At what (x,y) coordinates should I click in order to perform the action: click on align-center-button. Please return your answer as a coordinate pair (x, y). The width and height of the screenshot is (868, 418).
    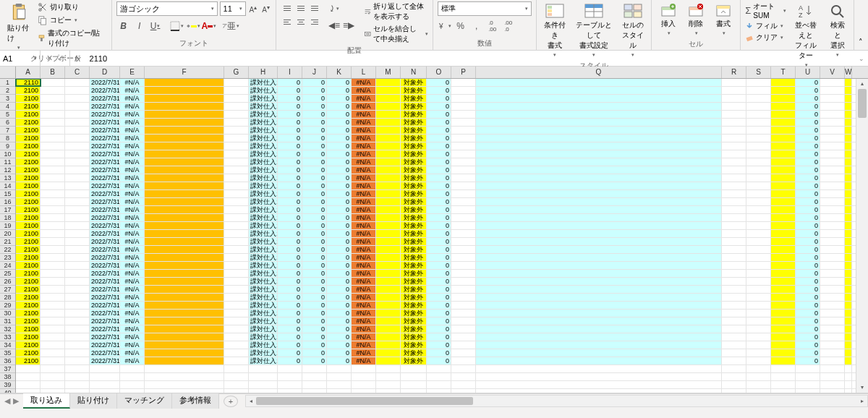
    Looking at the image, I should click on (301, 22).